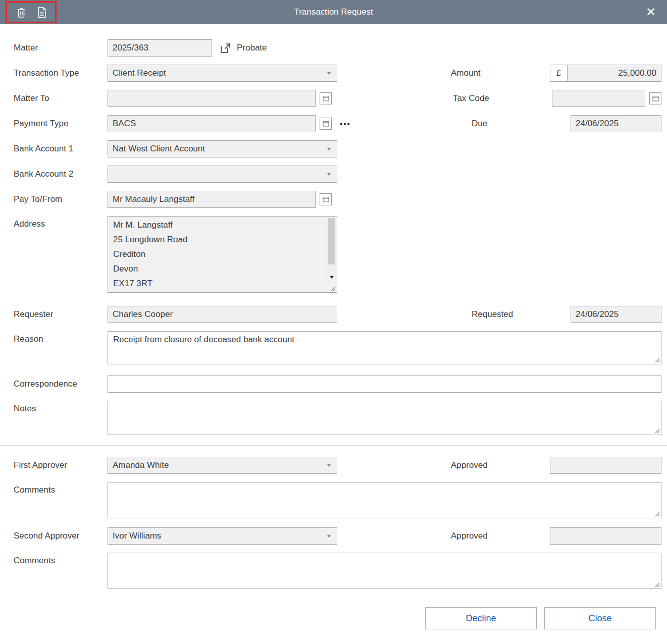 This screenshot has height=644, width=667. I want to click on correspondence-input, so click(385, 384).